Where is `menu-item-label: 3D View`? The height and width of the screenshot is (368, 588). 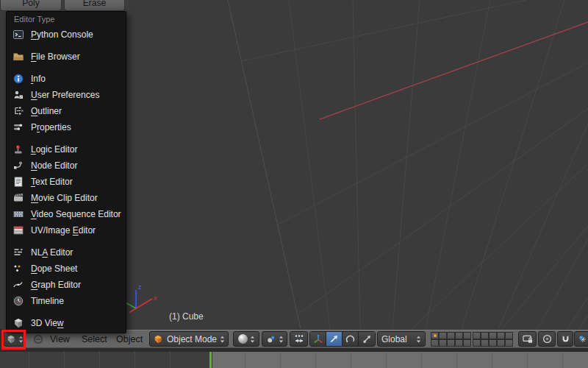
menu-item-label: 3D View is located at coordinates (47, 323).